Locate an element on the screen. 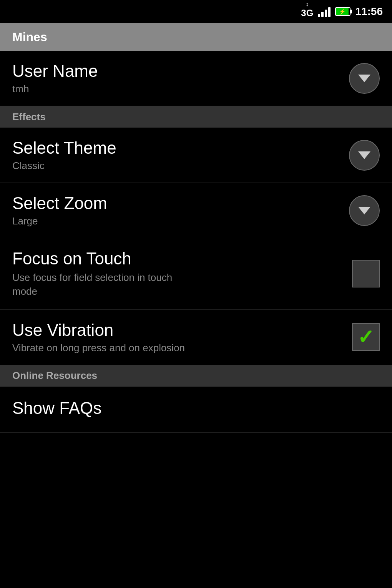 The width and height of the screenshot is (392, 588). effects-section-header: Effects is located at coordinates (196, 117).